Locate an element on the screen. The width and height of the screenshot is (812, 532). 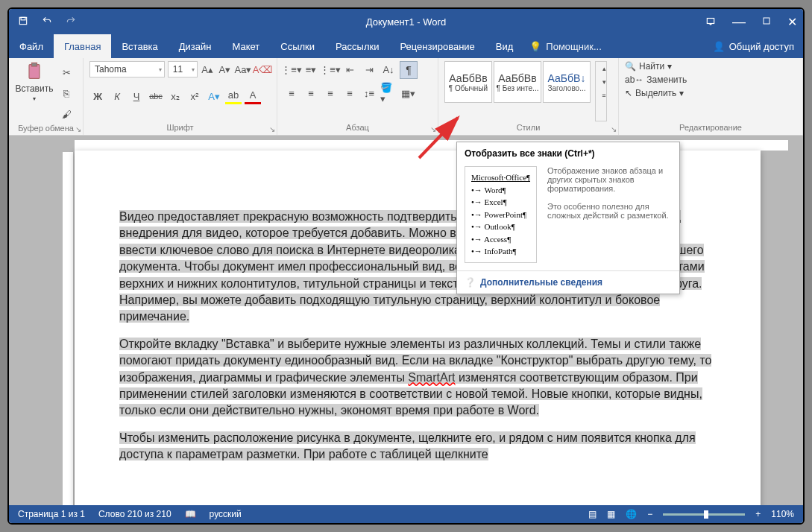
save-icon is located at coordinates (23, 22).